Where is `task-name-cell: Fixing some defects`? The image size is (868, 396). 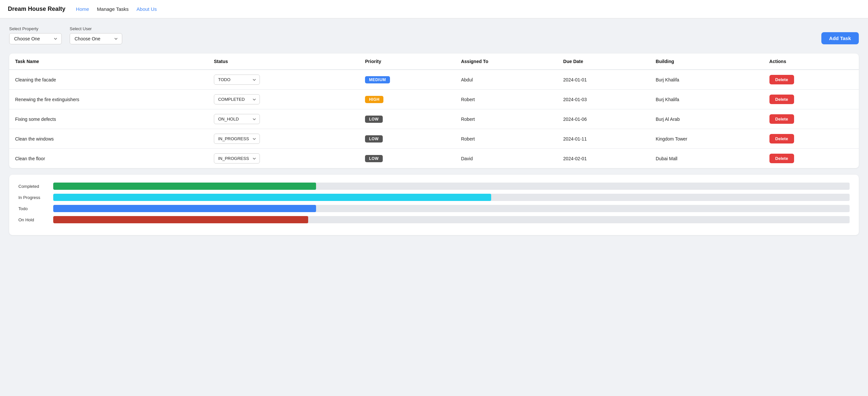
task-name-cell: Fixing some defects is located at coordinates (108, 119).